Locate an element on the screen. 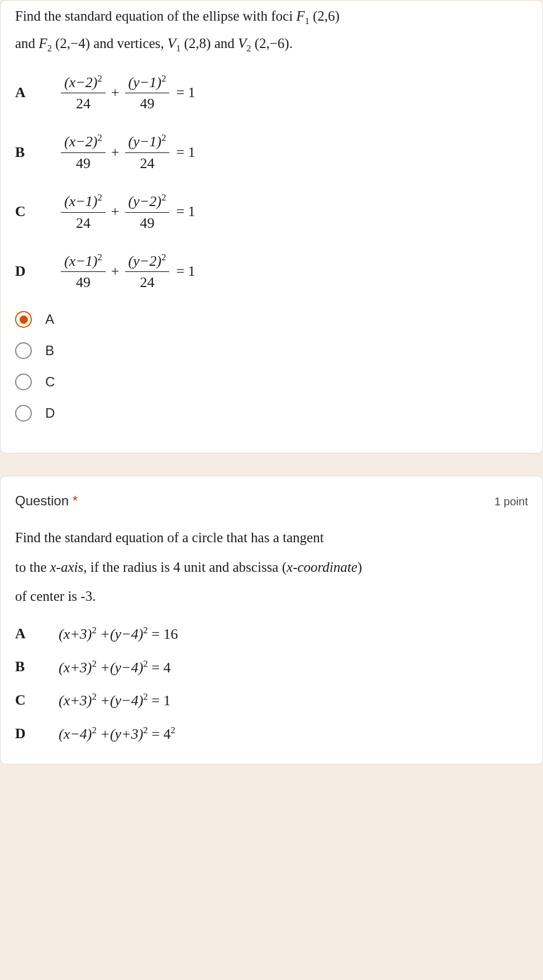 The image size is (543, 980). q2-option-A: A(x+3)2 +(y−4)2 = 16 is located at coordinates (272, 634).